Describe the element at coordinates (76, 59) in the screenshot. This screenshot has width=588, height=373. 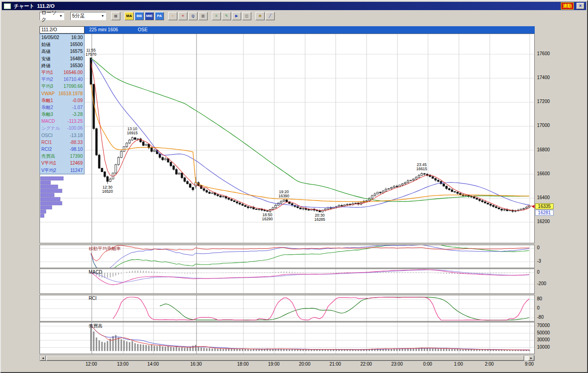
I see `info-row-value: 16480` at that location.